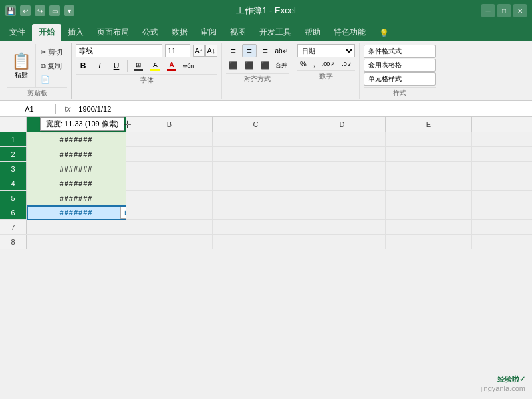 The width and height of the screenshot is (532, 399). What do you see at coordinates (47, 33) in the screenshot?
I see `tab-home: 开始` at bounding box center [47, 33].